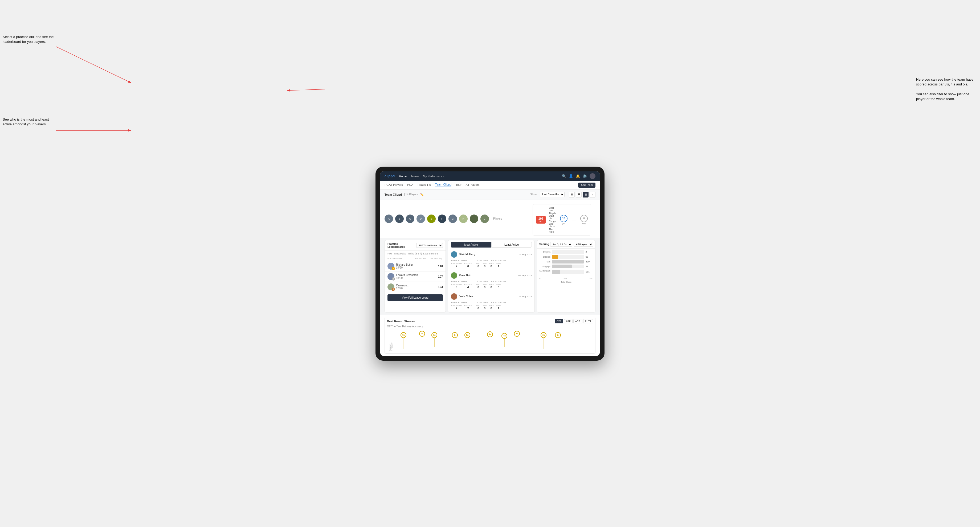 The image size is (980, 527). Describe the element at coordinates (403, 176) in the screenshot. I see `nav-home: Home` at that location.